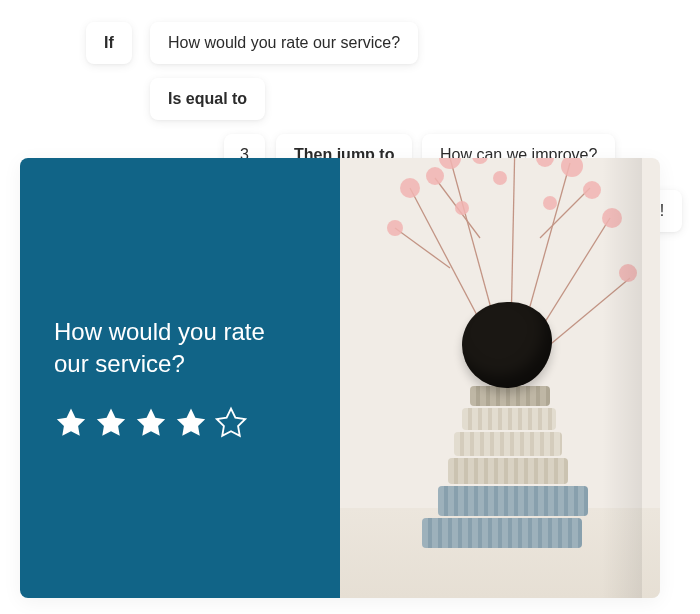 This screenshot has width=700, height=614. Describe the element at coordinates (284, 43) in the screenshot. I see `if-question-chip: How would you rate our service?` at that location.